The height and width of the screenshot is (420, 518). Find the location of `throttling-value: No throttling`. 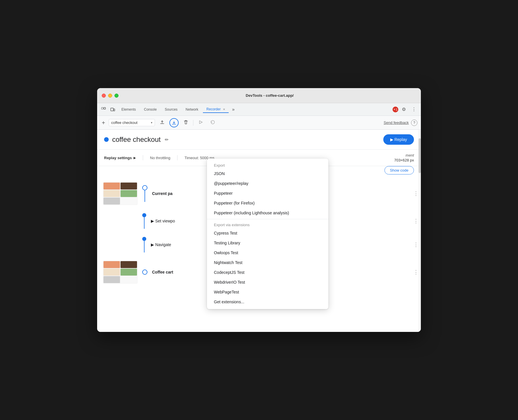

throttling-value: No throttling is located at coordinates (160, 158).